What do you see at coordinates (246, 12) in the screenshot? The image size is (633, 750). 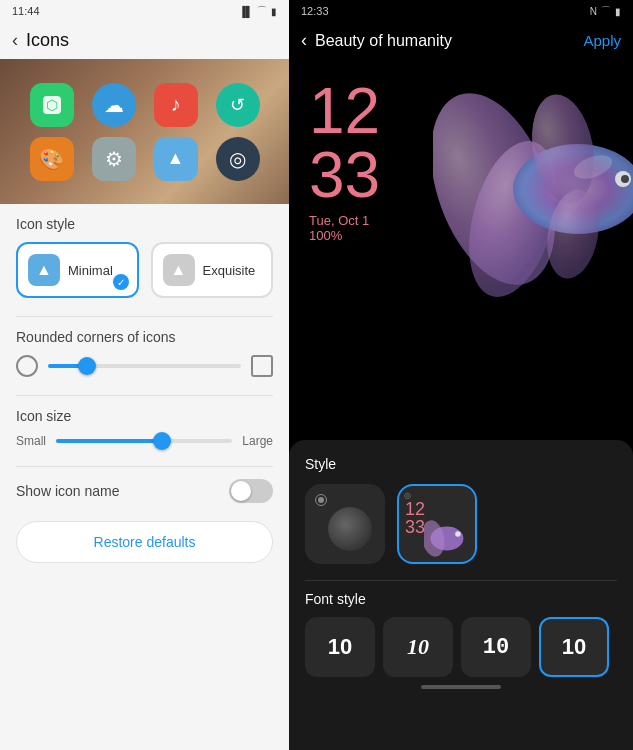 I see `signal-icon: ▐▌` at bounding box center [246, 12].